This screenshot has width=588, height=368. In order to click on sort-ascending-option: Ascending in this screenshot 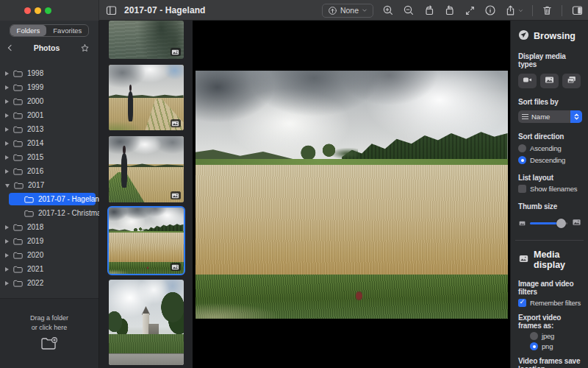, I will do `click(550, 149)`.